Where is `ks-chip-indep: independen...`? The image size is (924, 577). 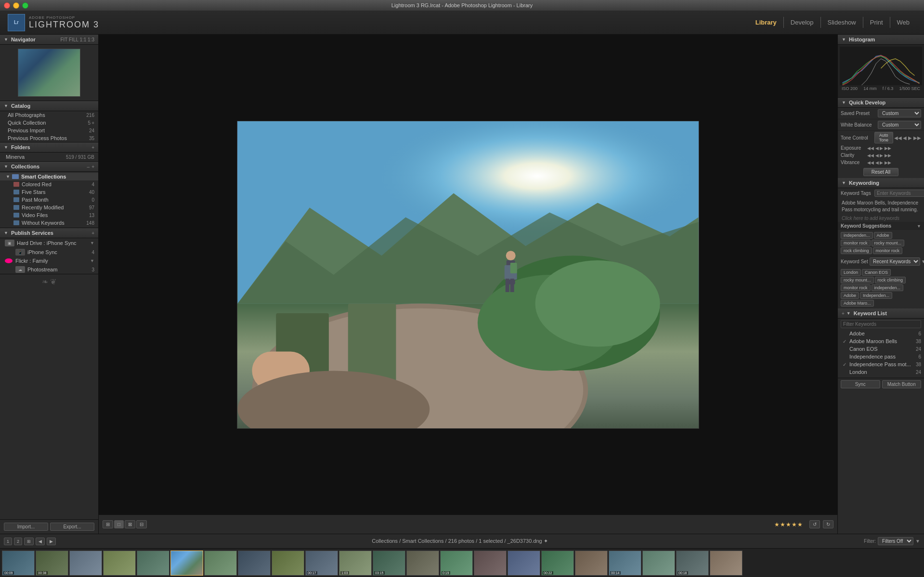 ks-chip-indep: independen... is located at coordinates (888, 288).